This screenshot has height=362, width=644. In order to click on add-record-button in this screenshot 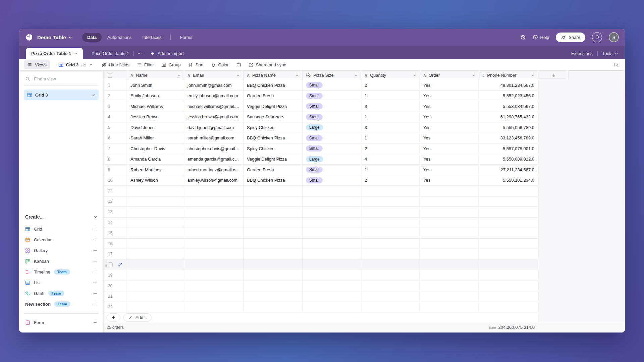, I will do `click(113, 318)`.